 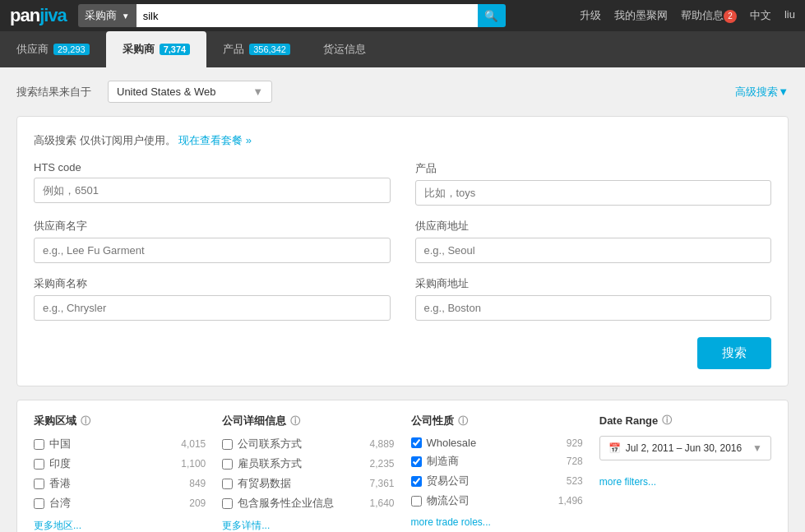 What do you see at coordinates (761, 92) in the screenshot?
I see `advanced-search-link: 高级搜索▼` at bounding box center [761, 92].